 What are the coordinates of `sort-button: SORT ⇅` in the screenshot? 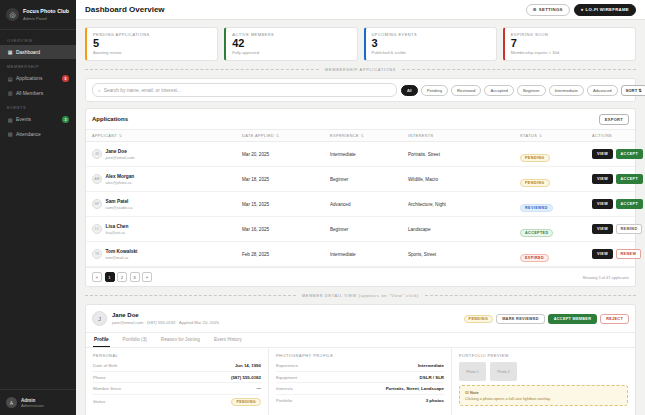 It's located at (633, 90).